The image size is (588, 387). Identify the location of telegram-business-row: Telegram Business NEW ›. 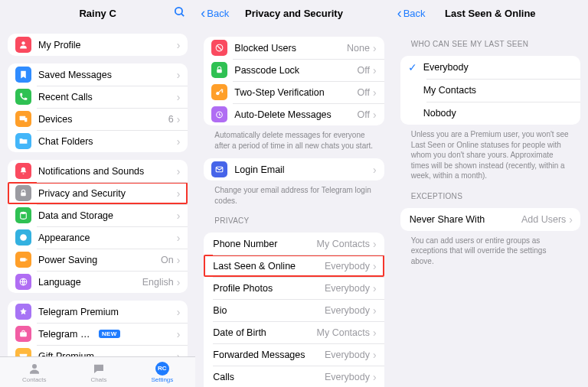
(98, 333).